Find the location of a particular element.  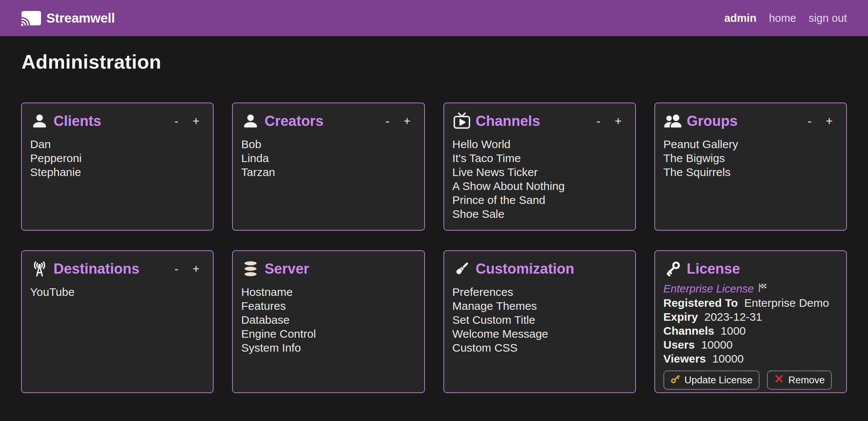

card-title: Customization is located at coordinates (551, 269).